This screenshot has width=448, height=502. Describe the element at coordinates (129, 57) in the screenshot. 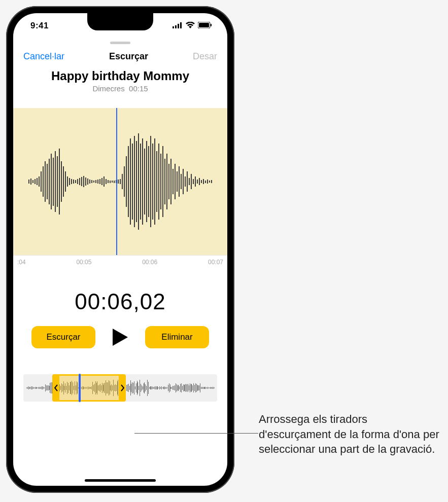

I see `nav-title: Escurçar` at that location.